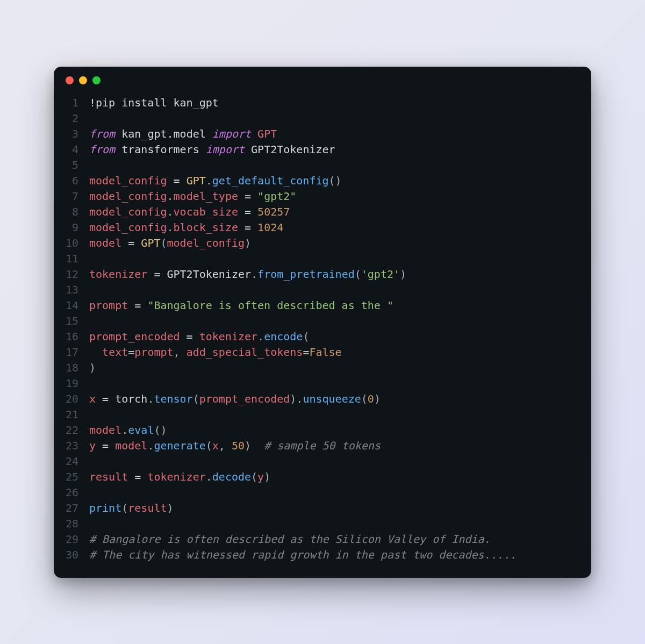 The image size is (645, 644). What do you see at coordinates (76, 555) in the screenshot?
I see `line-number: 30` at bounding box center [76, 555].